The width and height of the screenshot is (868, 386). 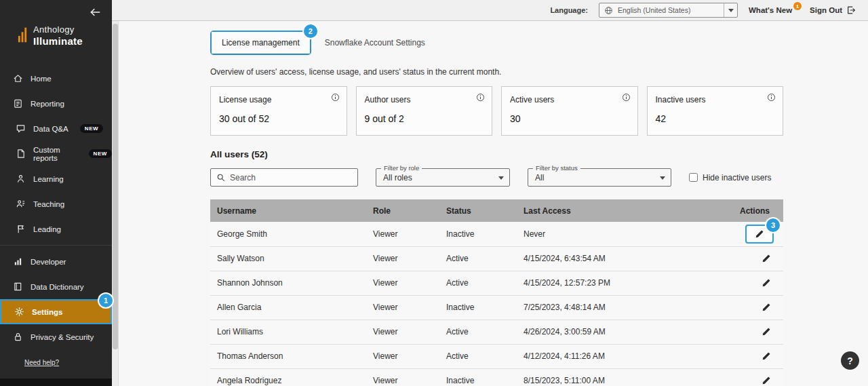 I want to click on sidebar-item-privacy-security: Privacy & Security, so click(x=56, y=336).